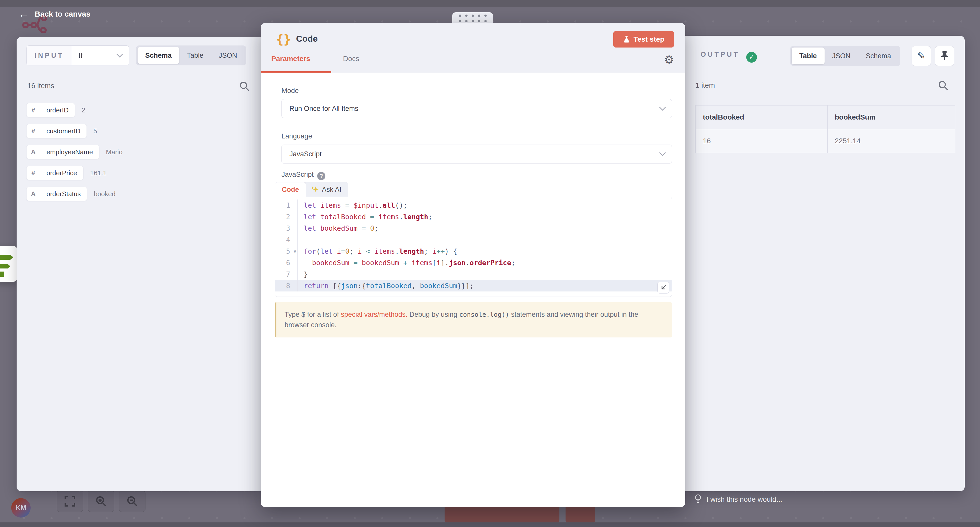 This screenshot has width=980, height=527. Describe the element at coordinates (473, 251) in the screenshot. I see `code-line: 5∨for(let i=0; i < items.length; i++) {` at that location.